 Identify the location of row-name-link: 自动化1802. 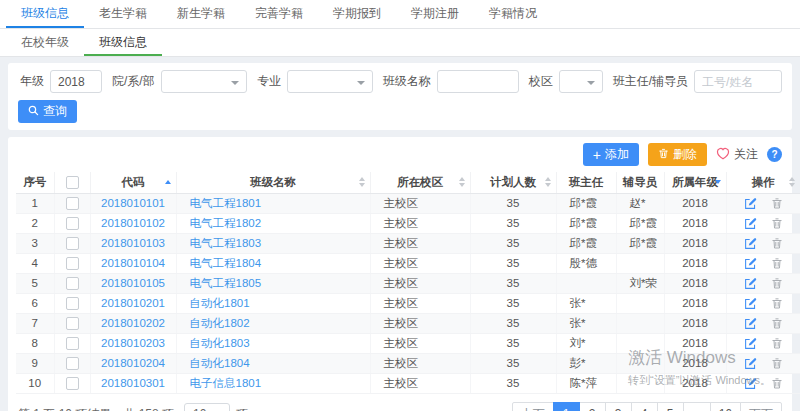
(220, 323).